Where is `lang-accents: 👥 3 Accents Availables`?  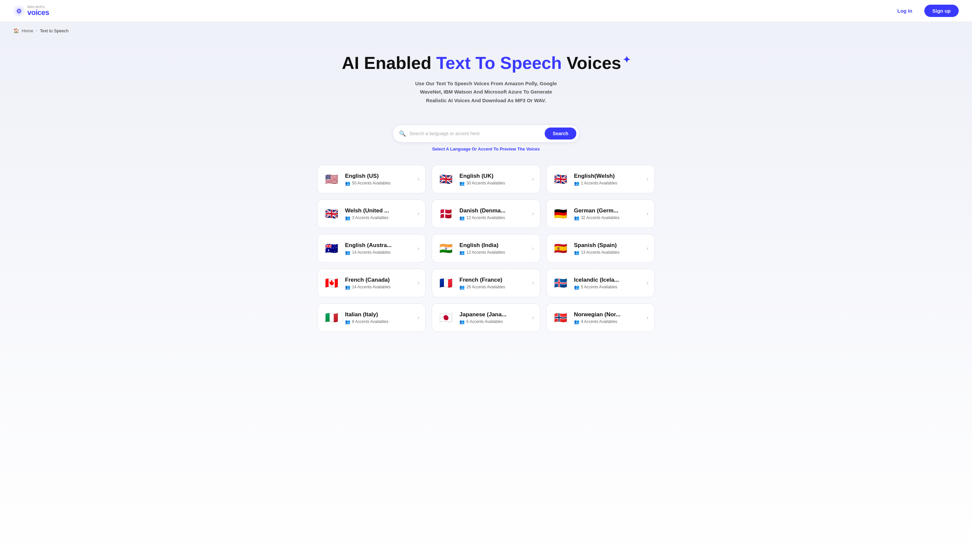 lang-accents: 👥 3 Accents Availables is located at coordinates (367, 218).